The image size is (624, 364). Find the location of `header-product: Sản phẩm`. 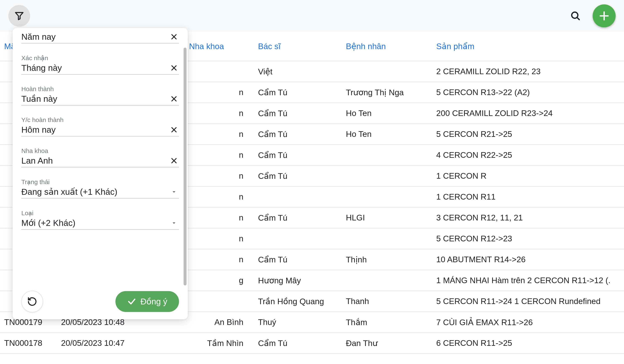

header-product: Sản phẩm is located at coordinates (528, 47).